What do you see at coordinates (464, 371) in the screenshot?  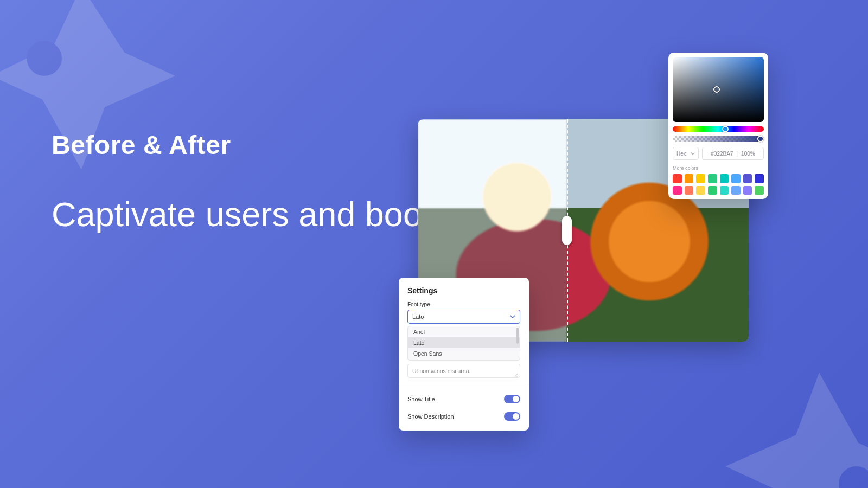 I see `description-textarea: Ut non varius nisi urna.` at bounding box center [464, 371].